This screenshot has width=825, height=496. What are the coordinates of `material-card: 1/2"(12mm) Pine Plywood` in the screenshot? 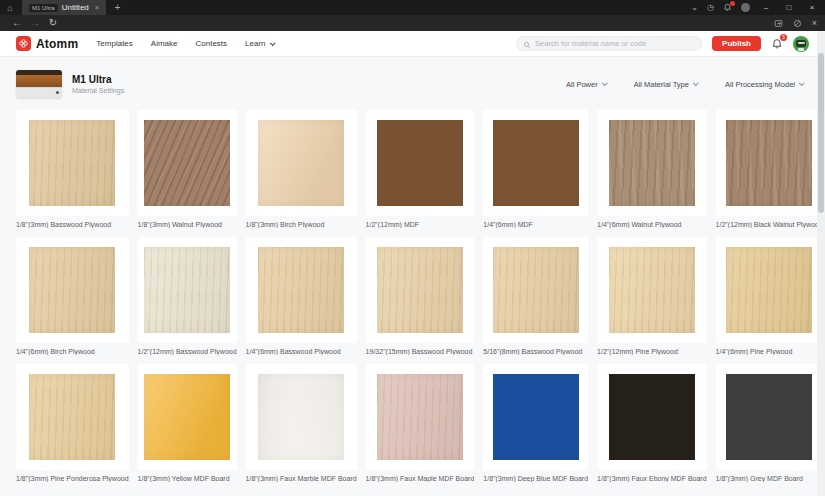 It's located at (652, 296).